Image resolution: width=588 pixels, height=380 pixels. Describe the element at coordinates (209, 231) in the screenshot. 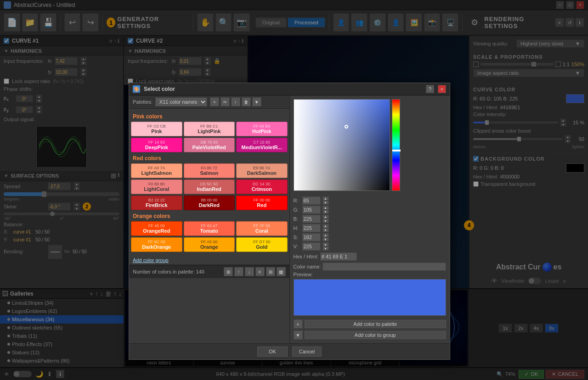

I see `color-name: Tomato` at that location.